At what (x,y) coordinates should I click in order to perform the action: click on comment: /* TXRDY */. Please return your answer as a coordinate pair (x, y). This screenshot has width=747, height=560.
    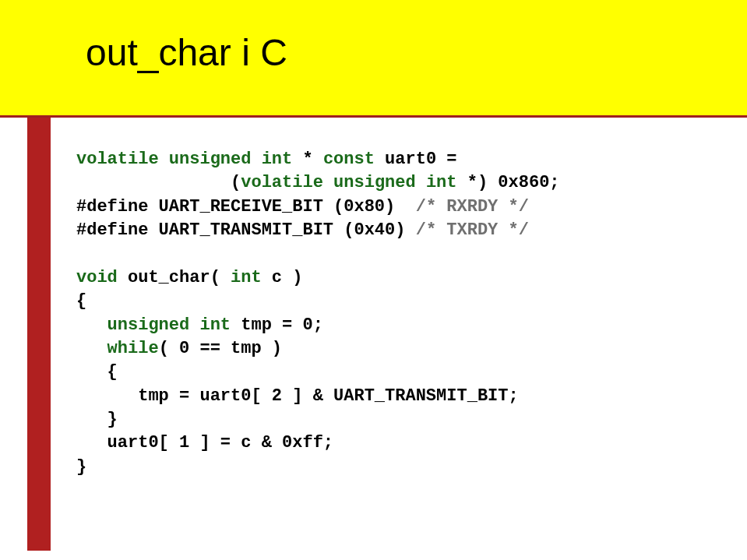
    Looking at the image, I should click on (472, 231).